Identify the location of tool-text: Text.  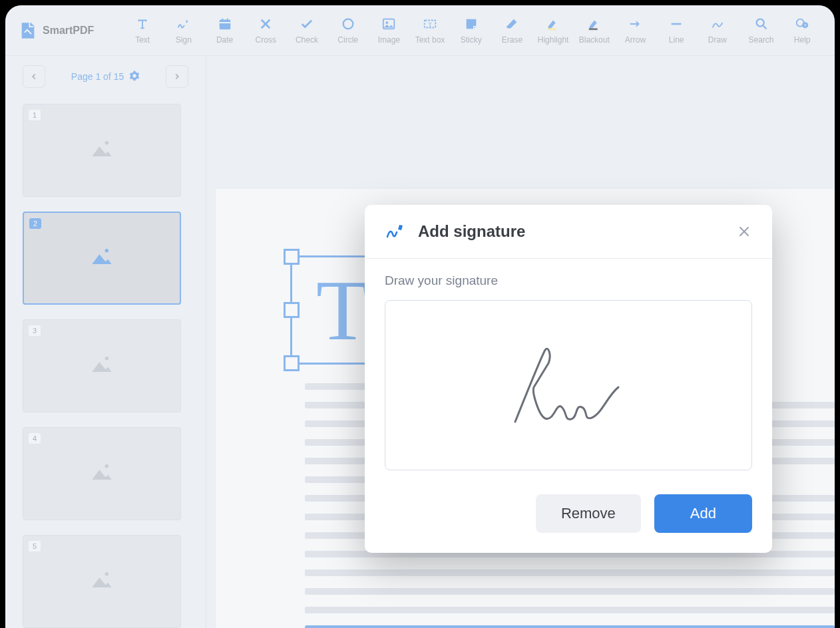
(142, 31).